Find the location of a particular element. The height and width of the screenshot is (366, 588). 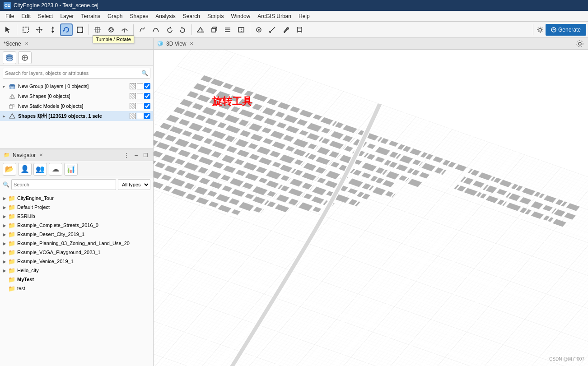

menu-help: Help is located at coordinates (304, 16).